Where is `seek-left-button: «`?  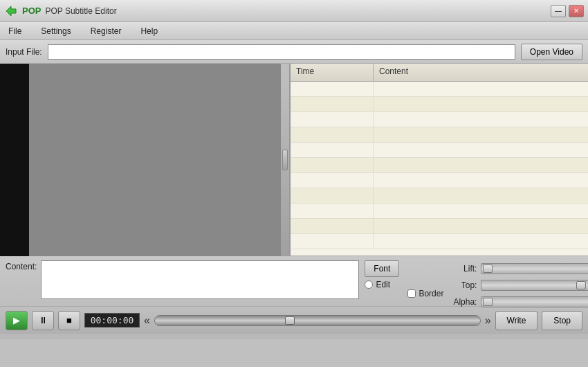
seek-left-button: « is located at coordinates (147, 321).